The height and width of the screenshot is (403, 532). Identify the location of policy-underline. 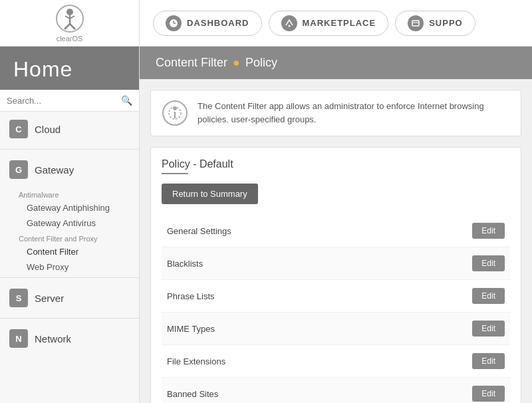
(175, 174).